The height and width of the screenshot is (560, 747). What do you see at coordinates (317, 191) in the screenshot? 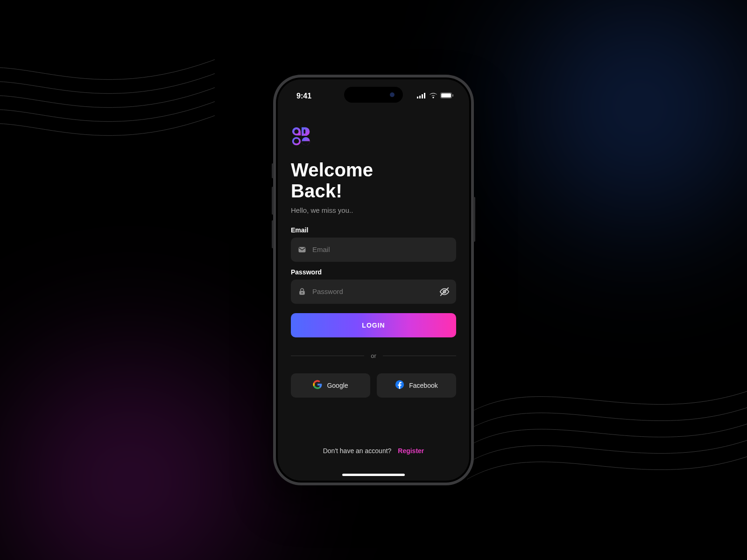
I see `title-line: Back!` at bounding box center [317, 191].